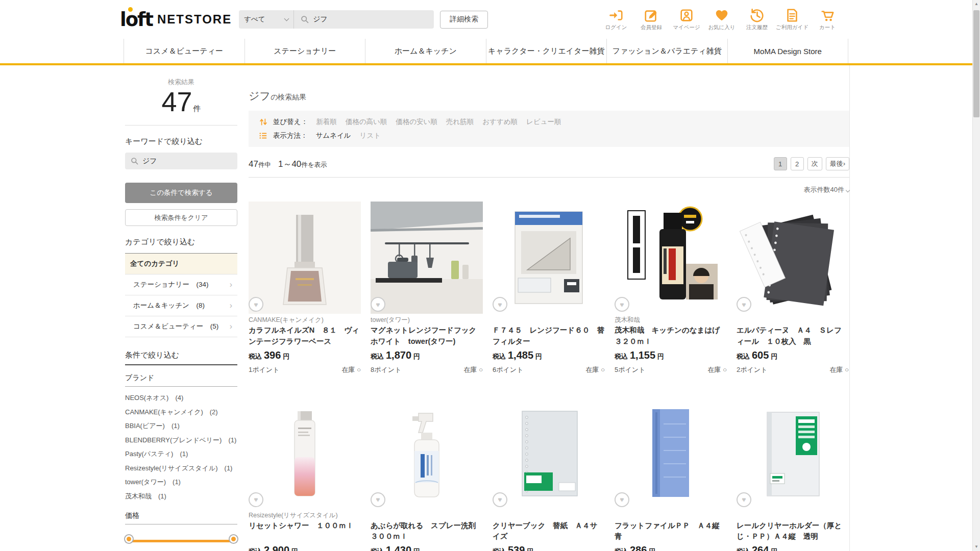  What do you see at coordinates (793, 288) in the screenshot?
I see `product-card: ♥エルパティーヌ Ａ４ Ｓレフィール １０枚入 黒税込605円2ポイント在庫 ○` at bounding box center [793, 288].